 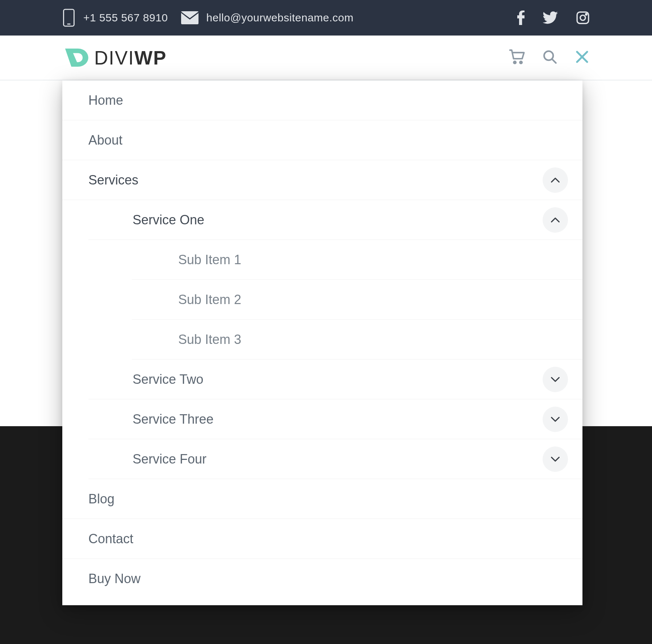 I want to click on site-logo: DIVIWP, so click(x=114, y=58).